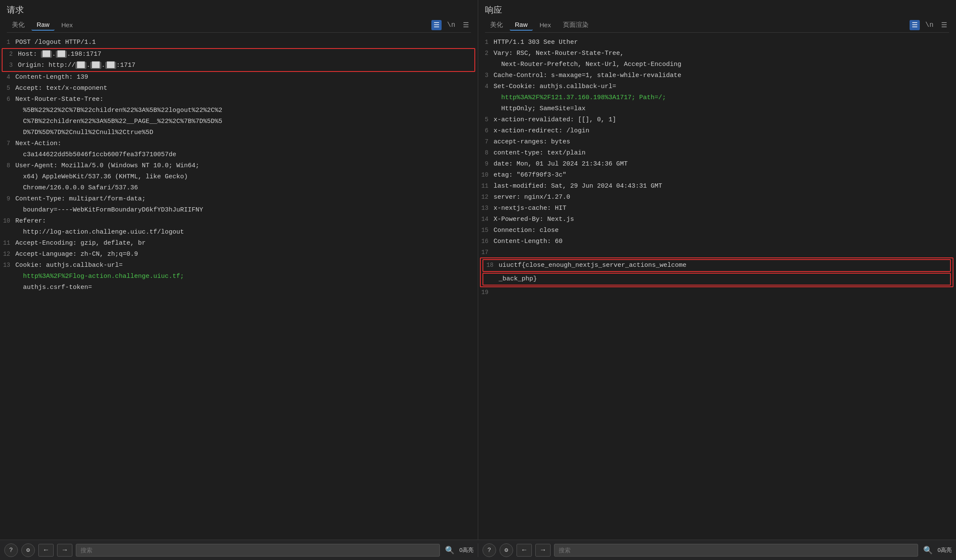 The width and height of the screenshot is (956, 560). I want to click on resp-line-2b: Next-Router-Prefetch, Next-Url, Accept-E…, so click(717, 65).